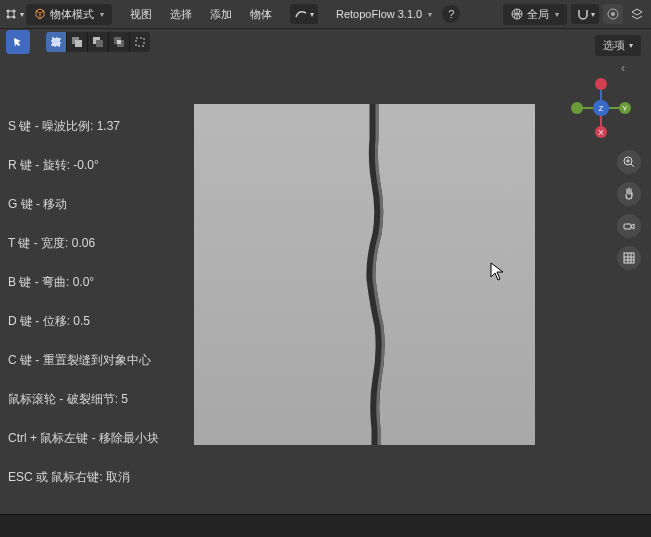 This screenshot has height=537, width=651. Describe the element at coordinates (601, 108) in the screenshot. I see `navigation-gizmo: Z Y X` at that location.